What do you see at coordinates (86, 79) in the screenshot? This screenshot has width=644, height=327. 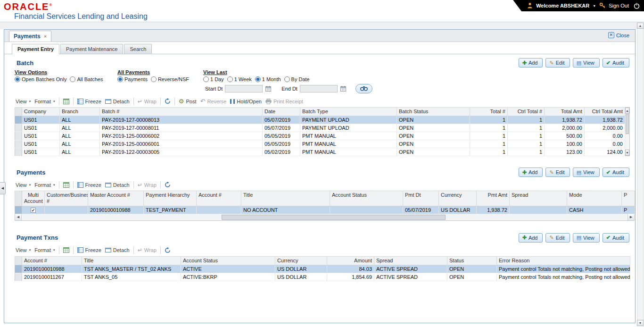 I see `view-options-option: All Batches` at bounding box center [86, 79].